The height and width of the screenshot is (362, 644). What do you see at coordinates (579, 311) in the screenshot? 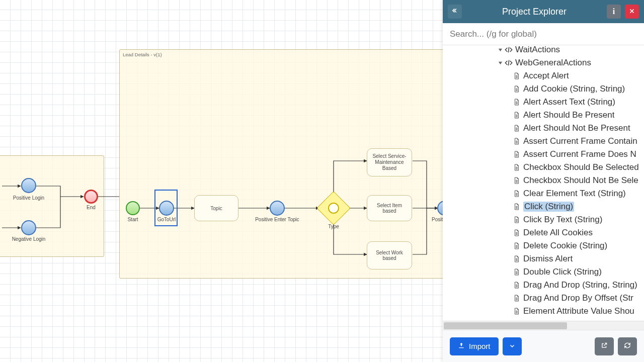
I see `action-label: Element Attribute Value Shou` at bounding box center [579, 311].